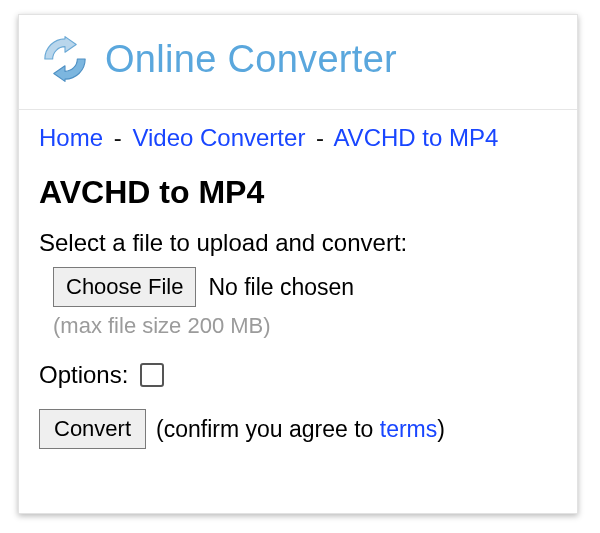  I want to click on options-checkbox, so click(152, 375).